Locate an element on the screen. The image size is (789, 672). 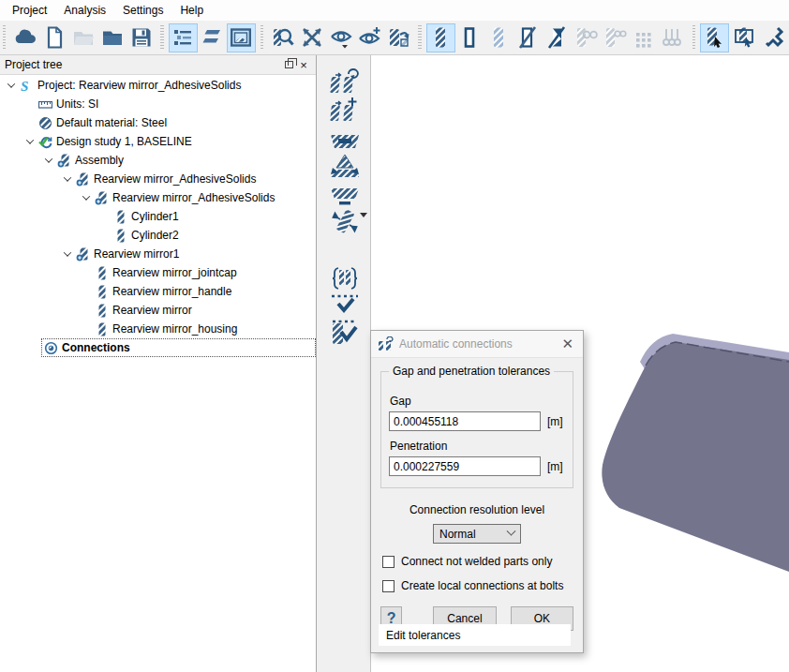
local-bolts-checkbox-row: Create local connections at bolts is located at coordinates (478, 586).